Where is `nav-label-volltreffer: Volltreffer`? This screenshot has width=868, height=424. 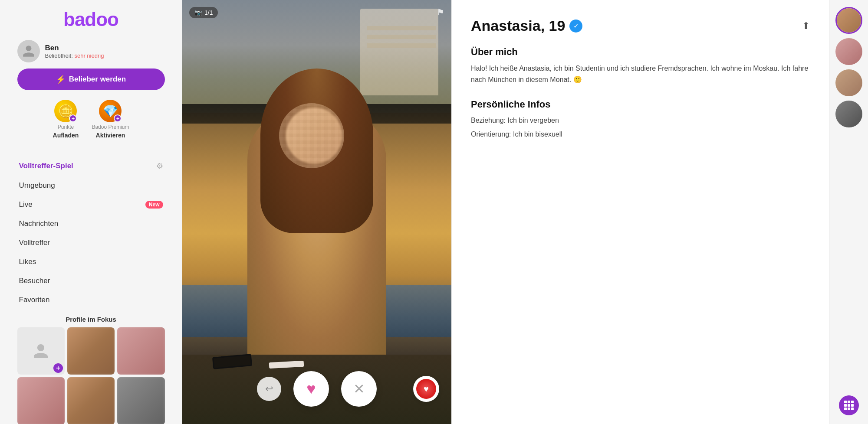
nav-label-volltreffer: Volltreffer is located at coordinates (35, 243).